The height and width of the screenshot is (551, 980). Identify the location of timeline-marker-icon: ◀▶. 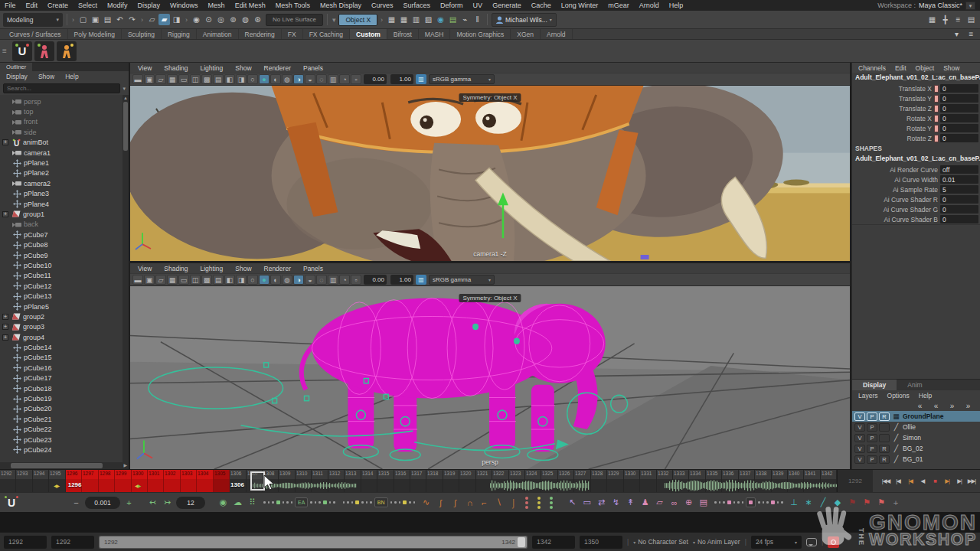
(138, 485).